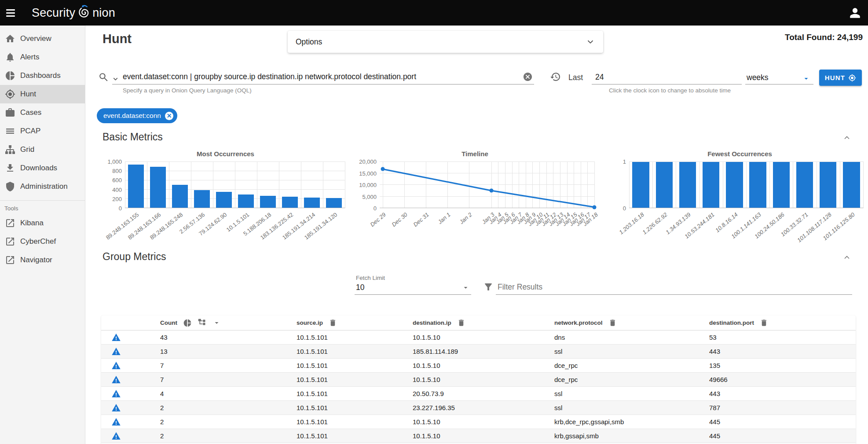 This screenshot has height=444, width=868. I want to click on filter-results-underline, so click(674, 295).